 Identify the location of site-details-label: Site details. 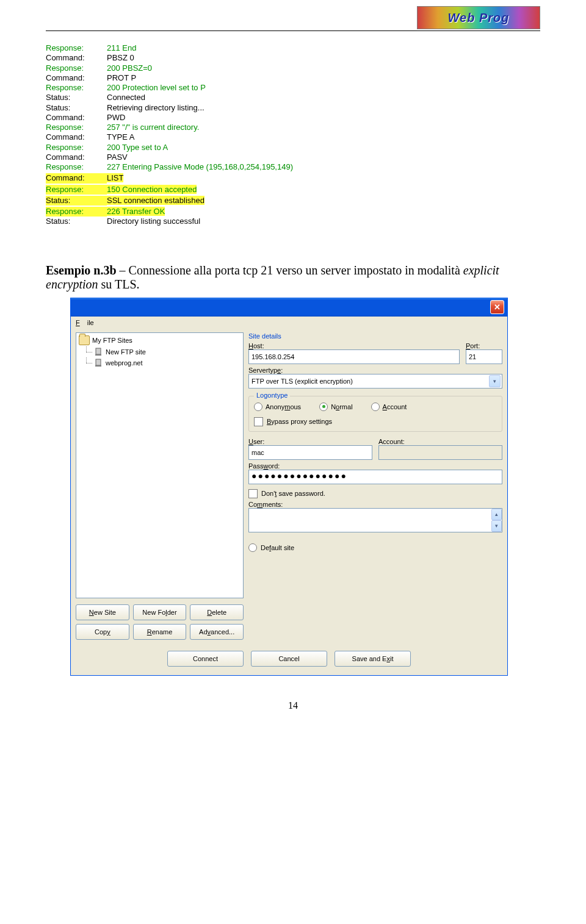
(375, 336).